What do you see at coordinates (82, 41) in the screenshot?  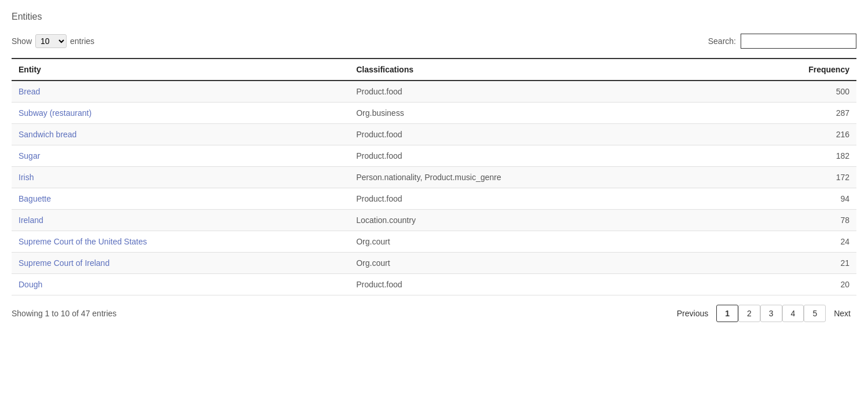 I see `entries-label: entries` at bounding box center [82, 41].